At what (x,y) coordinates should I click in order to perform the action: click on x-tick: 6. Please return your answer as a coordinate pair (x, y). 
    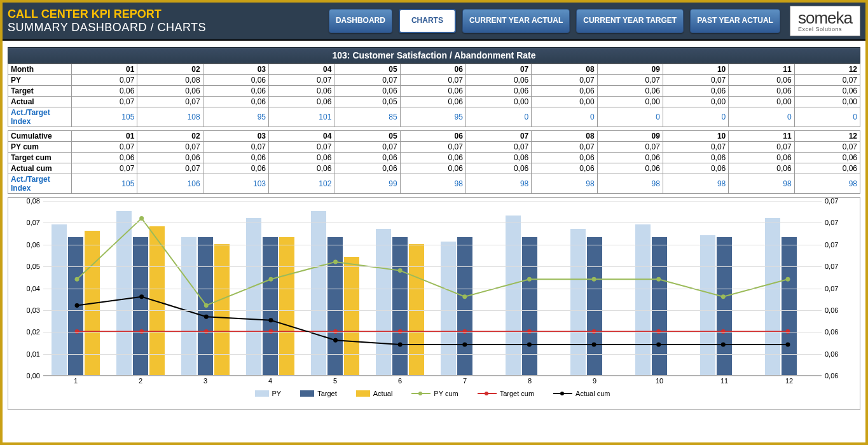
    Looking at the image, I should click on (400, 381).